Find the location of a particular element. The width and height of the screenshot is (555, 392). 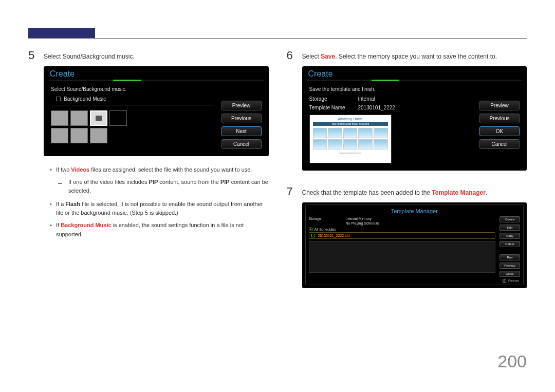

page-number: 200 is located at coordinates (512, 362).